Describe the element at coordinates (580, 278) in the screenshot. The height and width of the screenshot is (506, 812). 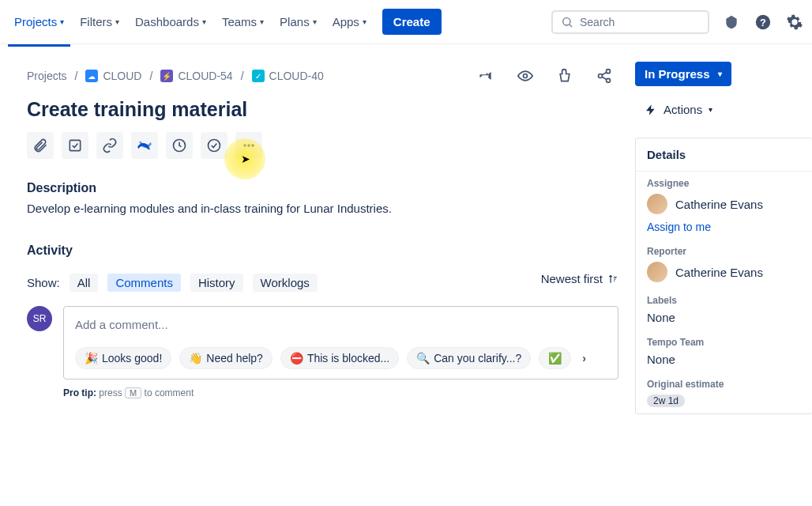
I see `sort-button: Newest first` at that location.